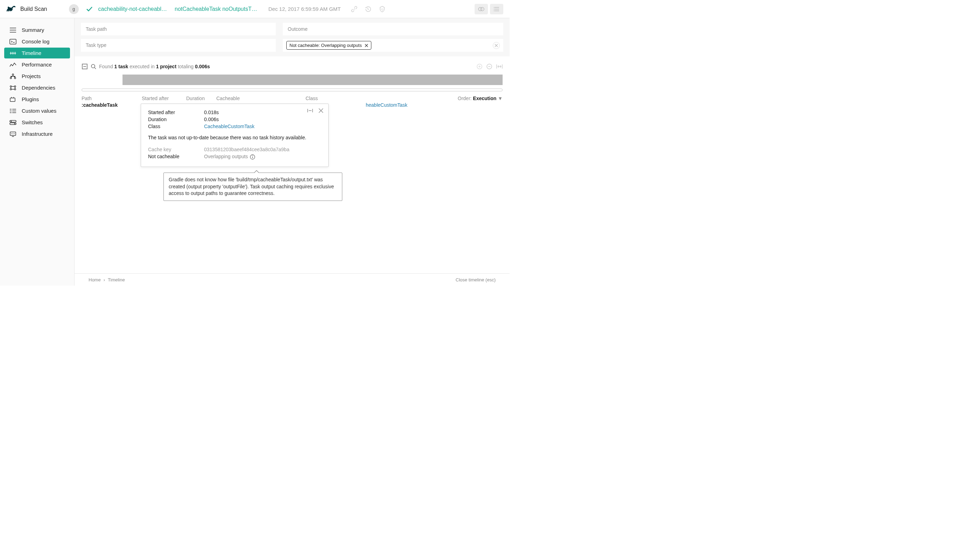 This screenshot has height=560, width=980. I want to click on filters-panel: Task path Outcome Task type Not cacheabl…, so click(292, 37).